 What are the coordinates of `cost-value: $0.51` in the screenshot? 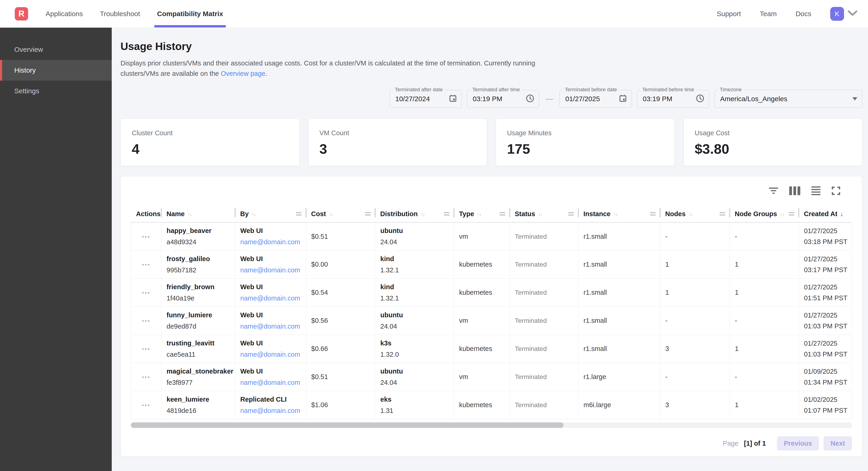 It's located at (320, 377).